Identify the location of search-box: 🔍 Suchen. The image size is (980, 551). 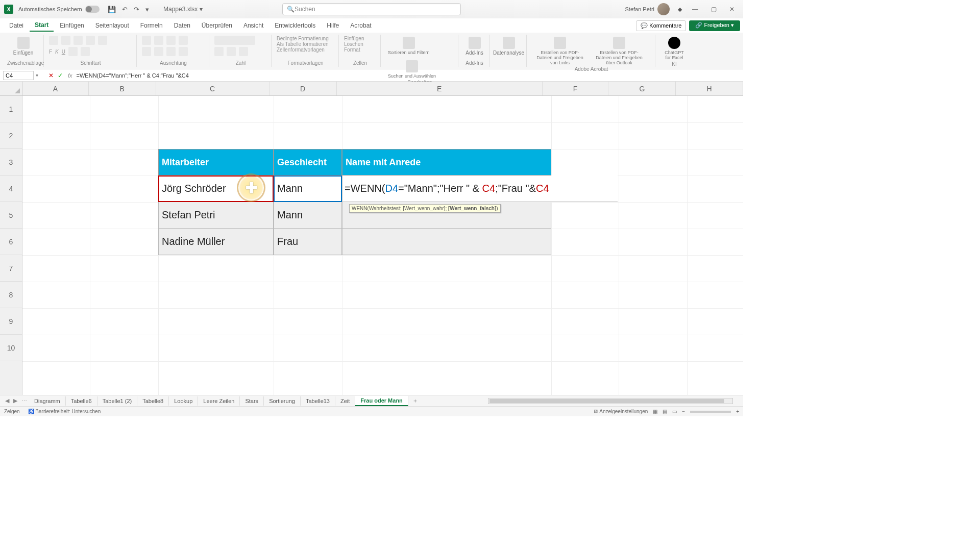
(372, 9).